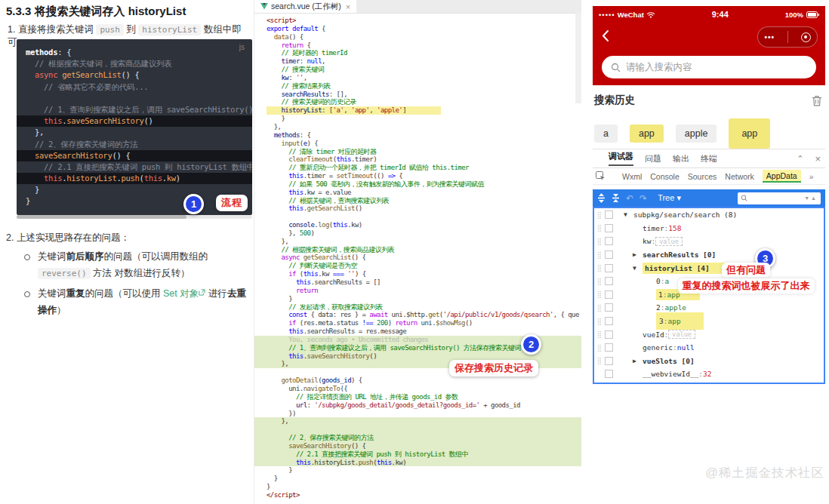 This screenshot has height=504, width=829. What do you see at coordinates (664, 177) in the screenshot?
I see `devtools-tab-console: Console` at bounding box center [664, 177].